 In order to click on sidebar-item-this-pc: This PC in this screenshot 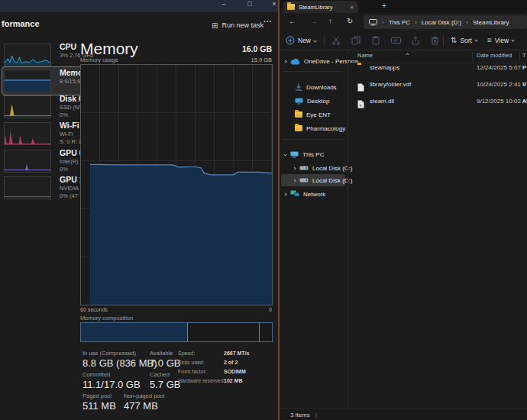, I will do `click(304, 154)`.